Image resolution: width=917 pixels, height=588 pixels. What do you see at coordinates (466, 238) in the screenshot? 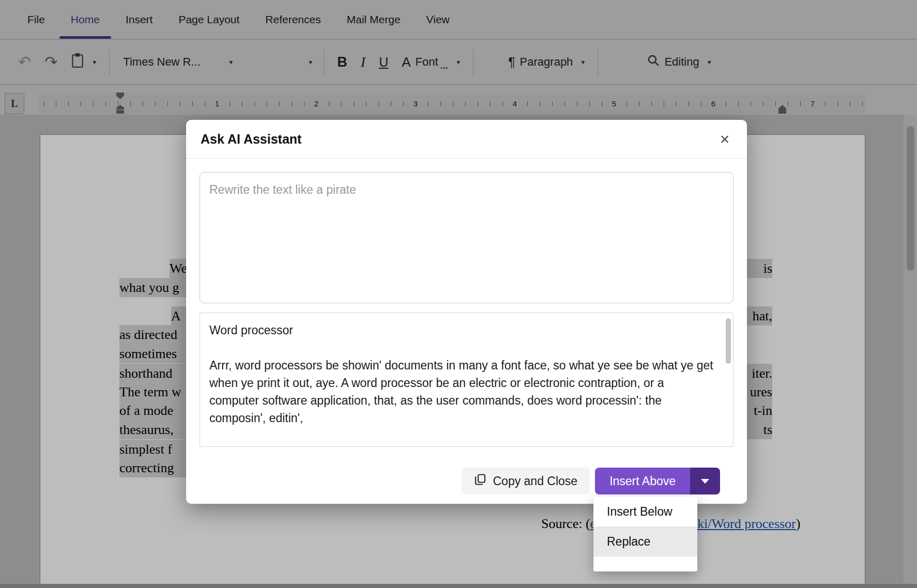
I see `prompt-input` at bounding box center [466, 238].